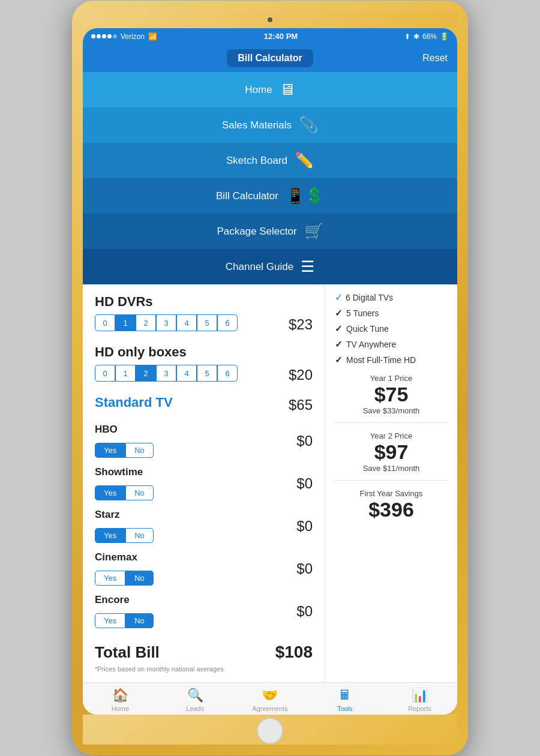  What do you see at coordinates (391, 484) in the screenshot?
I see `right-panel: ✓ 6 Digital TVs ✓ 5 Tuners ✓ Quick Tune …` at bounding box center [391, 484].